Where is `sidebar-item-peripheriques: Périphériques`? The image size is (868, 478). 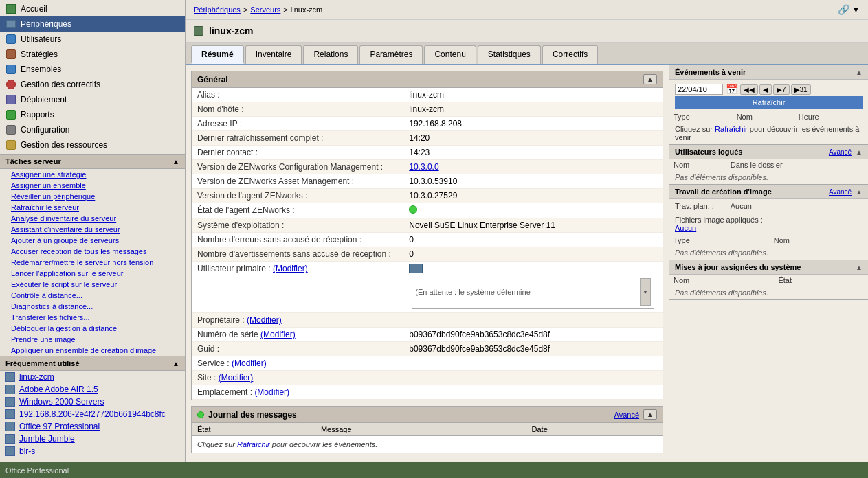 sidebar-item-peripheriques: Périphériques is located at coordinates (92, 24).